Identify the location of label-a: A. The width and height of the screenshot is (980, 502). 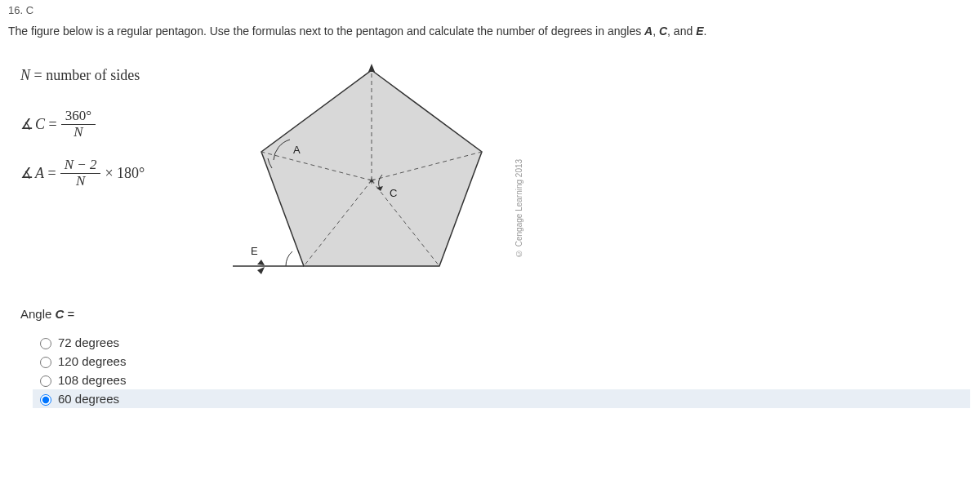
(297, 150).